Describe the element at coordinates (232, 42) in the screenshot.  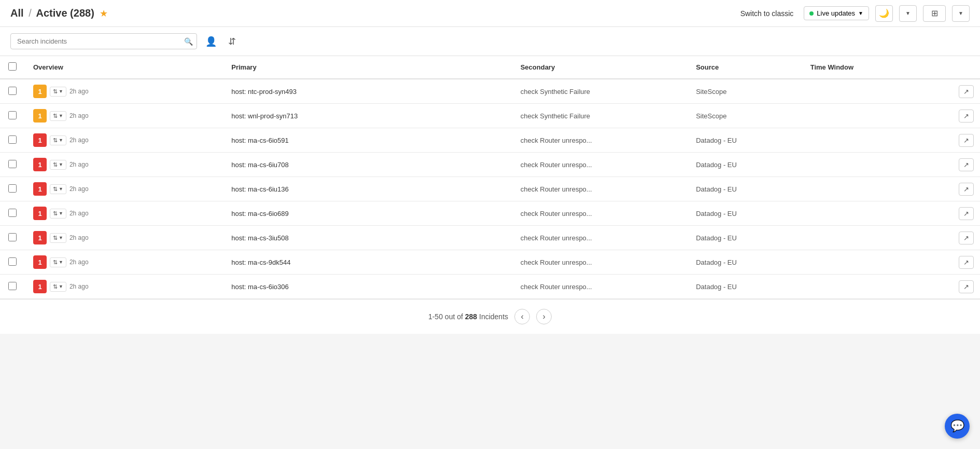
I see `sort-filter-button: ⇵` at that location.